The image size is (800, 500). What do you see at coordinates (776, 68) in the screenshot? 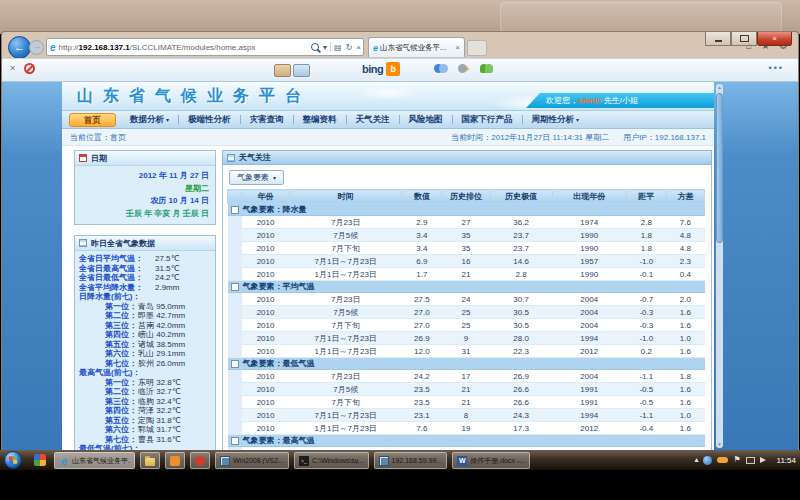
I see `overflow-menu-button: •••` at bounding box center [776, 68].